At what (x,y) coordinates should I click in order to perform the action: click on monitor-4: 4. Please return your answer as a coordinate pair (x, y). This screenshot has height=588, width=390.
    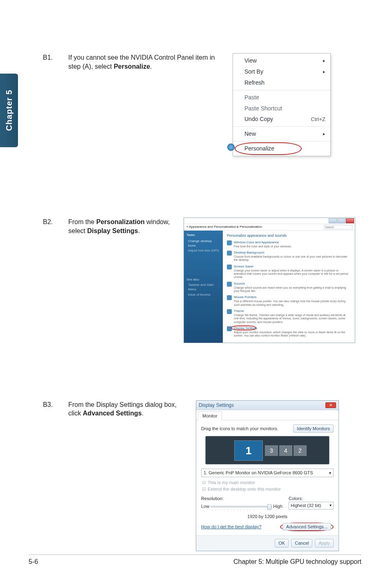
    Looking at the image, I should click on (286, 451).